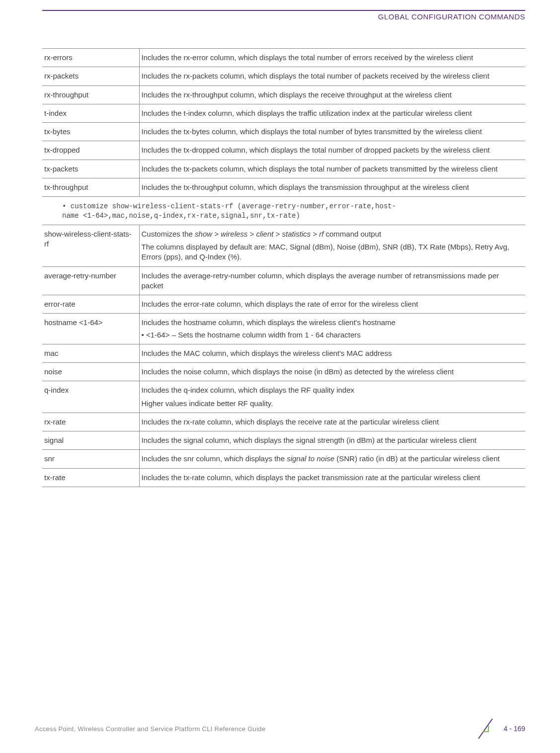 The image size is (560, 753). I want to click on footer-text: Access Point, Wireless Controller and Se…, so click(150, 729).